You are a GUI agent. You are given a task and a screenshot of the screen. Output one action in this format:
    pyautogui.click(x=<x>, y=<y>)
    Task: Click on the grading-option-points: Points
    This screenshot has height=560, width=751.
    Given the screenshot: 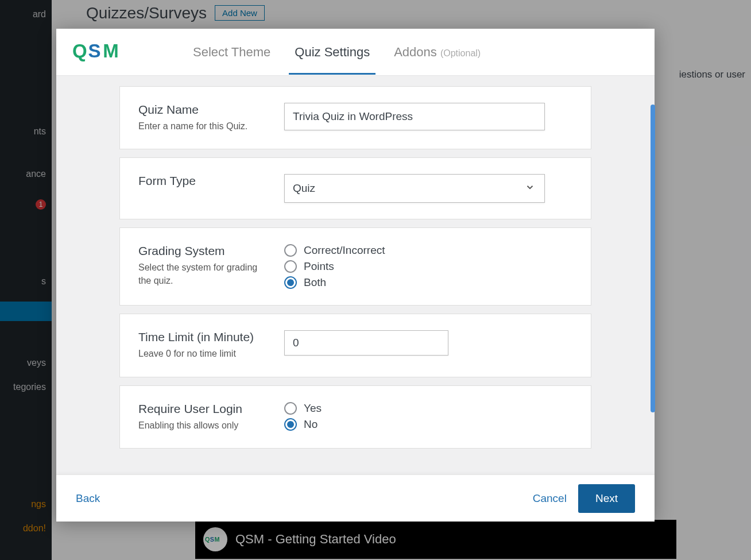 What is the action you would take?
    pyautogui.click(x=428, y=267)
    